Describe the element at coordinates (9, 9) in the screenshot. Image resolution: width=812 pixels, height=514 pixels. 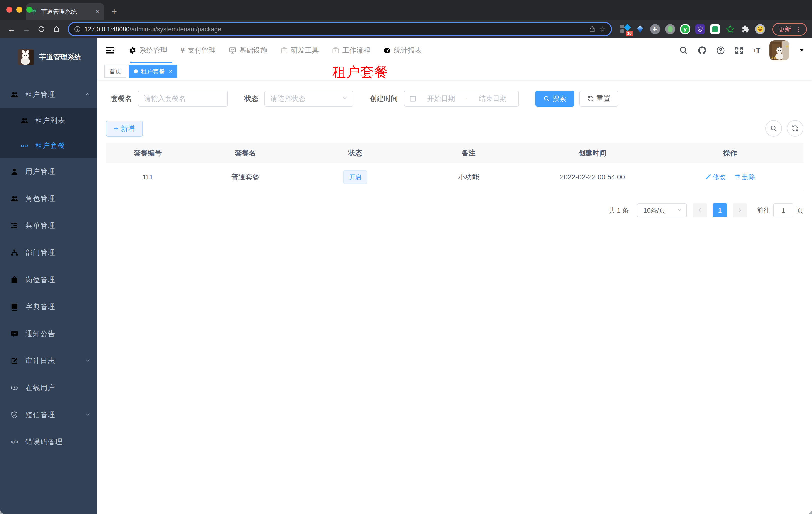
I see `close-window-button` at that location.